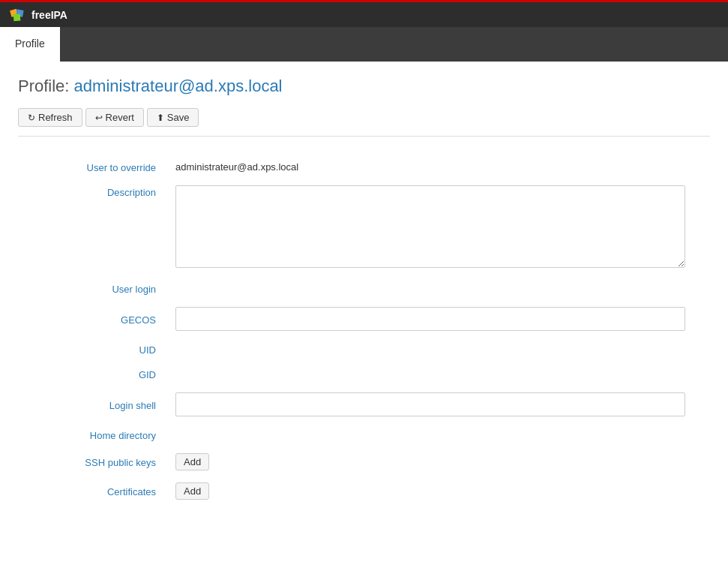 The height and width of the screenshot is (568, 728). Describe the element at coordinates (93, 404) in the screenshot. I see `label-login-shell: Login shell` at that location.